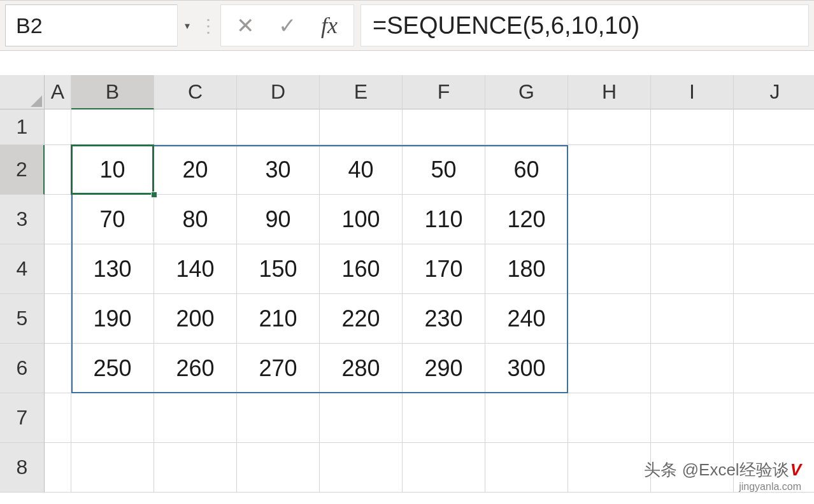 This screenshot has height=504, width=814. What do you see at coordinates (444, 170) in the screenshot?
I see `cell-F2: 50` at bounding box center [444, 170].